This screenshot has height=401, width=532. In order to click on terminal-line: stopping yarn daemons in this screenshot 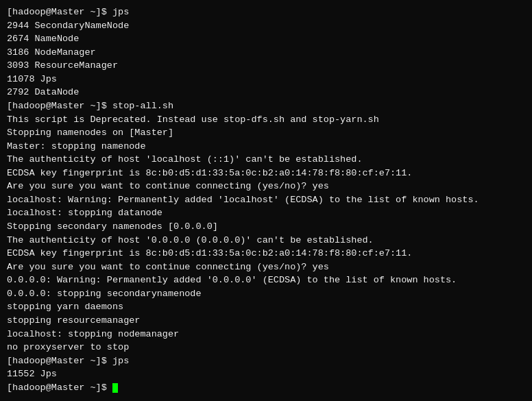, I will do `click(266, 307)`.